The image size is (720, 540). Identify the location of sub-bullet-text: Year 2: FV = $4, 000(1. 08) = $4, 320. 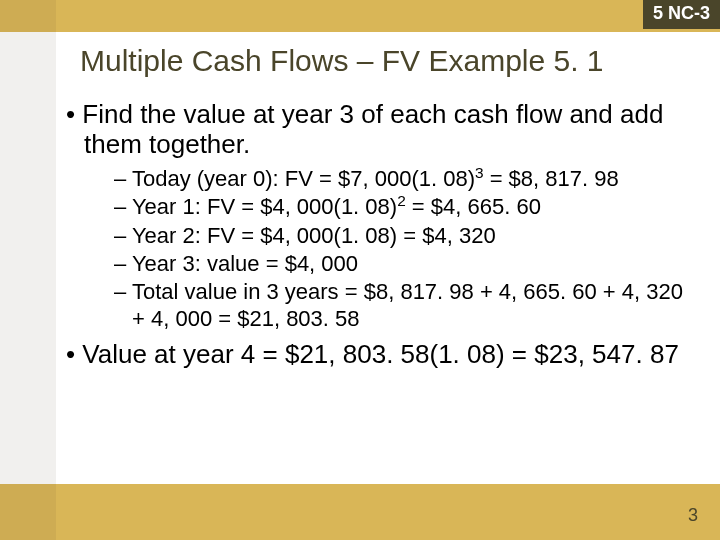
(314, 236).